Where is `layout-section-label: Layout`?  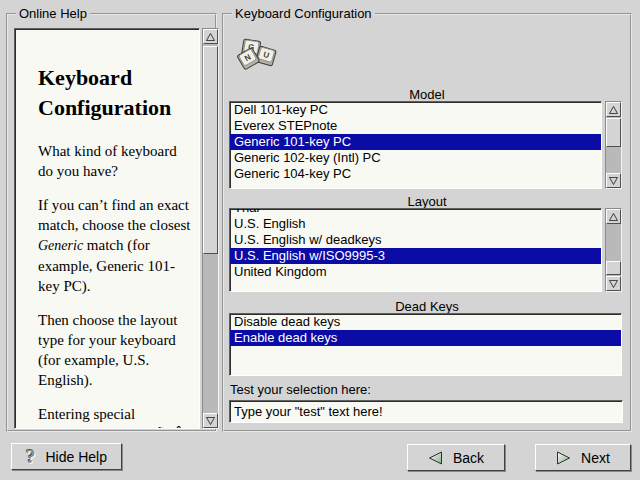
layout-section-label: Layout is located at coordinates (427, 202).